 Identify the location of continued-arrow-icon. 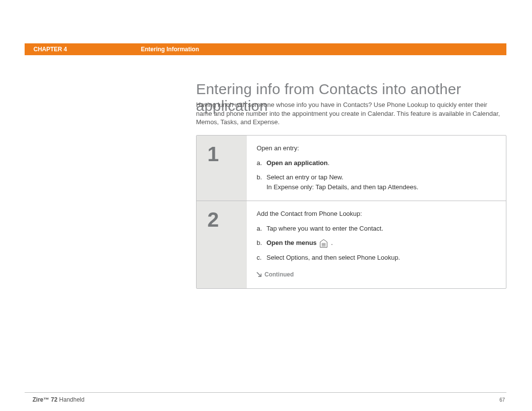
(259, 275).